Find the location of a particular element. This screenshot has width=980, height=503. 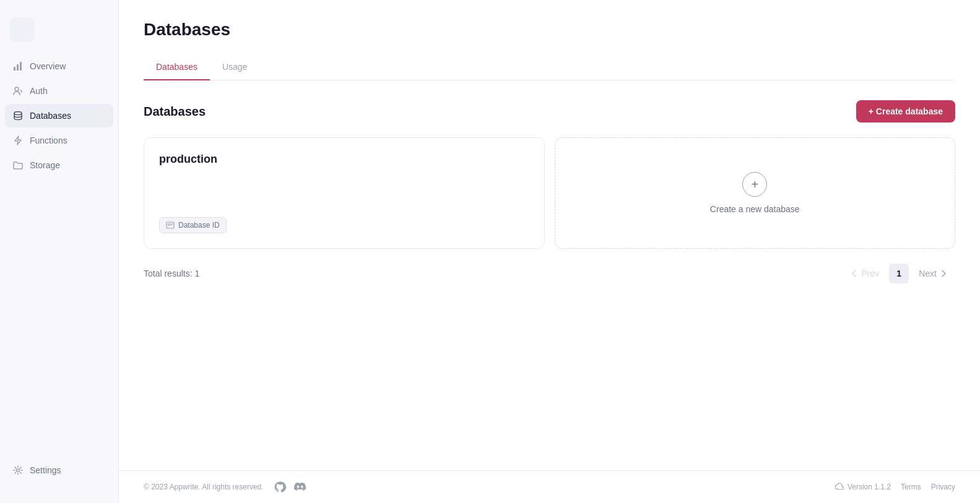

tab-databases: Databases is located at coordinates (177, 67).